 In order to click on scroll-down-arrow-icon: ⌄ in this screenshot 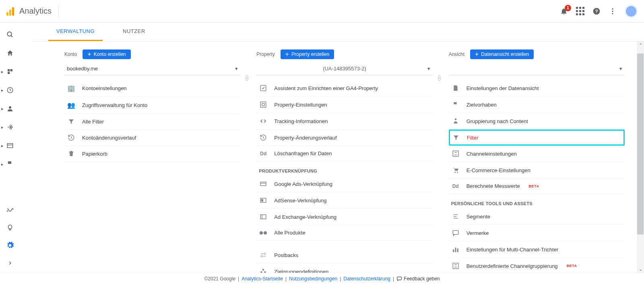, I will do `click(640, 269)`.